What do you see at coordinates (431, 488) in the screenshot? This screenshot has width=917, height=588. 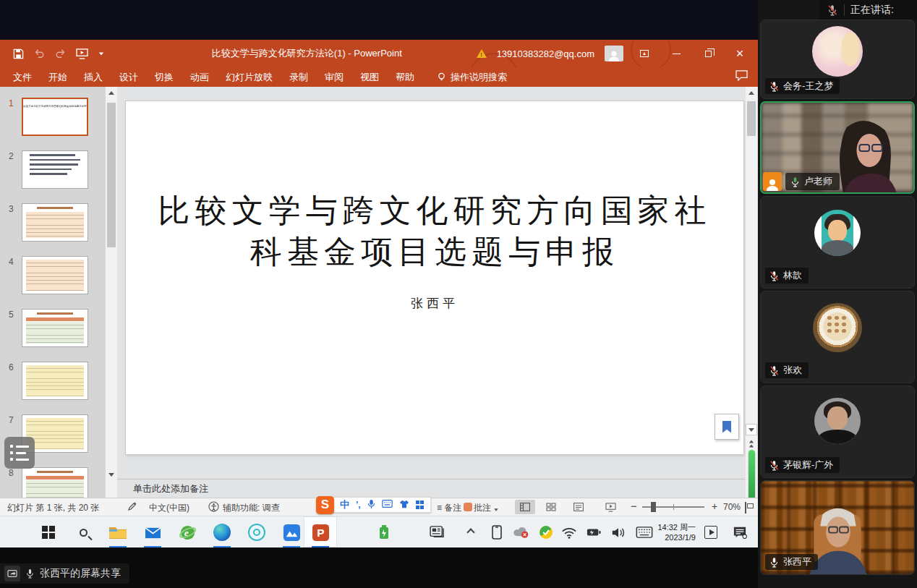 I see `notes-pane: 单击此处添加备注` at bounding box center [431, 488].